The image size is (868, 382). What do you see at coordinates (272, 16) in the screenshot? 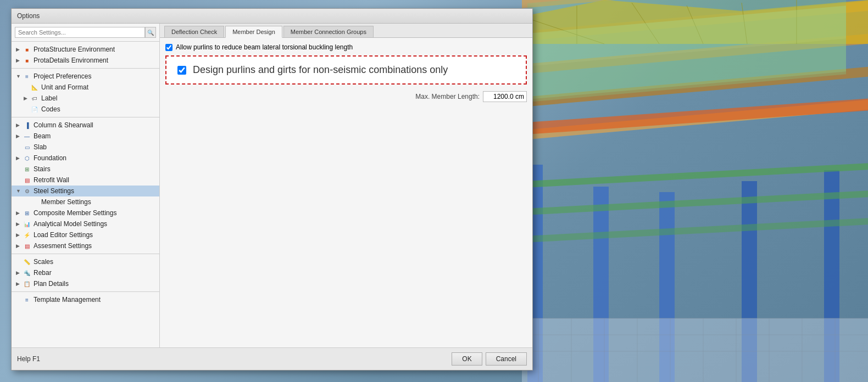
I see `dialog-titlebar: Options` at bounding box center [272, 16].